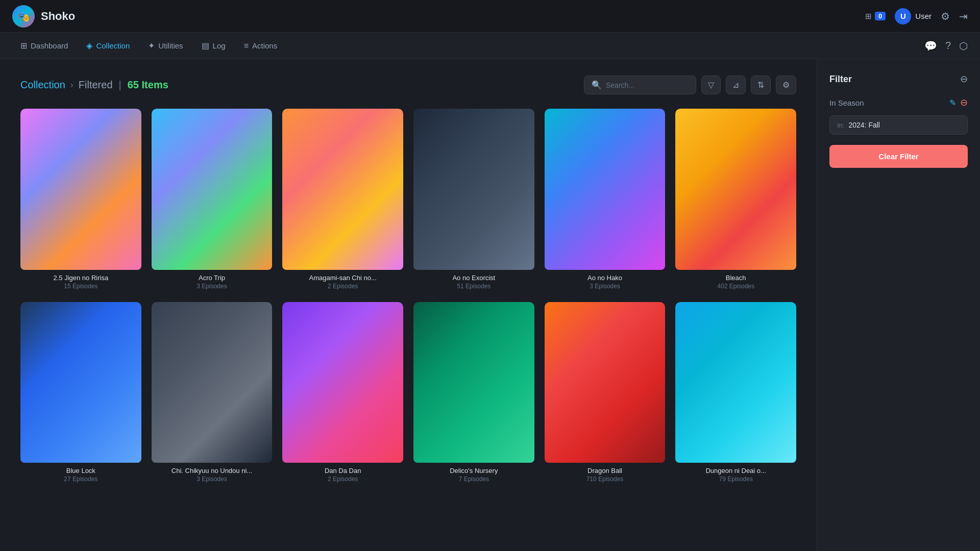 Image resolution: width=980 pixels, height=551 pixels. I want to click on navbar: ⊞ Dashboard ◈ Collection ✦ Utilities ▤ L…, so click(490, 46).